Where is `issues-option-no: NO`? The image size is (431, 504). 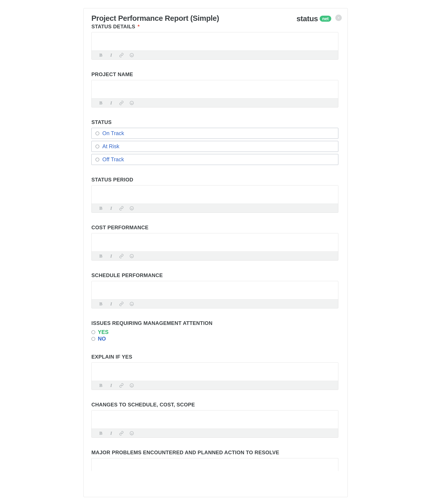 issues-option-no: NO is located at coordinates (216, 339).